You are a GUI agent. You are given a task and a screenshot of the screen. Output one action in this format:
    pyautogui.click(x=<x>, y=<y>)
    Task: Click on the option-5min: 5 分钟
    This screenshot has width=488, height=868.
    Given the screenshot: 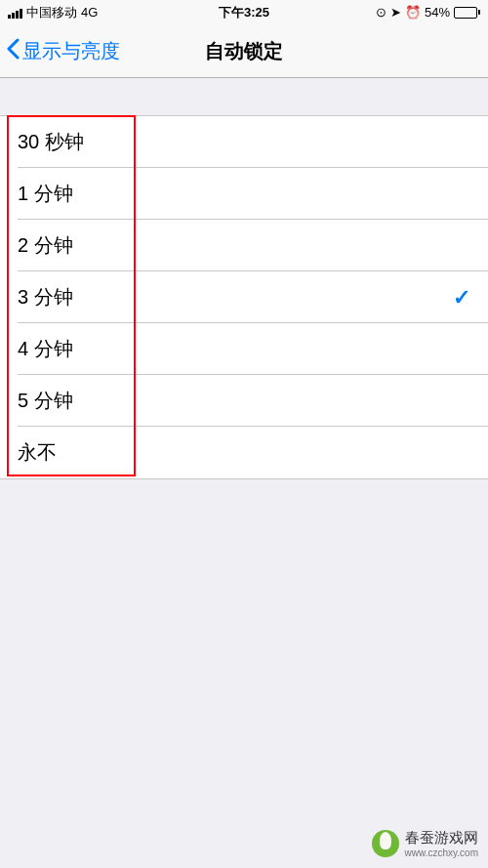 What is the action you would take?
    pyautogui.click(x=244, y=400)
    